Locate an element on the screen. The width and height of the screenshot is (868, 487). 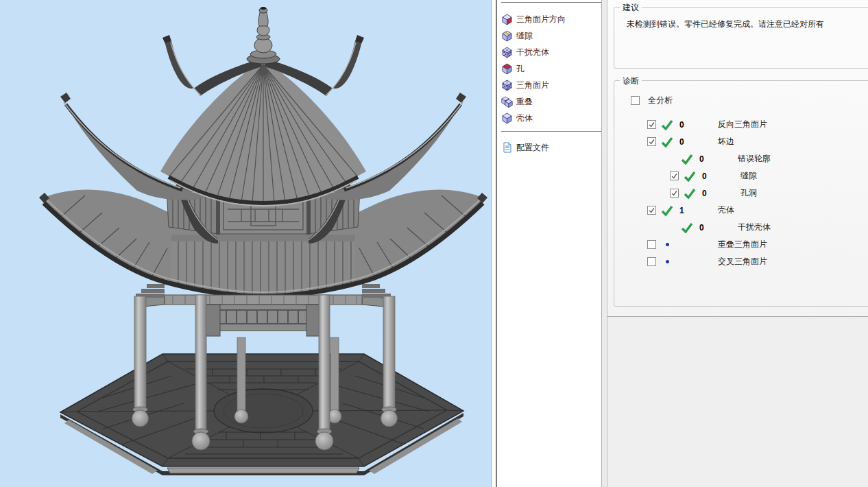
diagnosis-row-bad-contours: 0 错误轮廓 is located at coordinates (741, 159).